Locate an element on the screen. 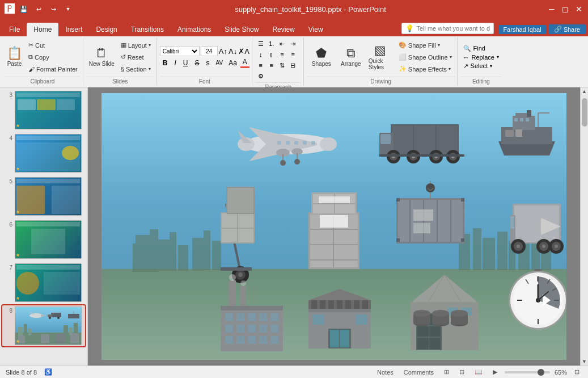 This screenshot has height=378, width=588. canvas-scrollbar: ▲ ▼ is located at coordinates (584, 226).